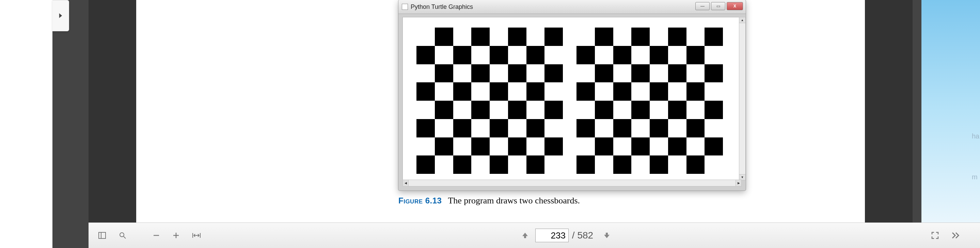 This screenshot has height=248, width=980. Describe the element at coordinates (196, 235) in the screenshot. I see `fit-width-icon` at that location.